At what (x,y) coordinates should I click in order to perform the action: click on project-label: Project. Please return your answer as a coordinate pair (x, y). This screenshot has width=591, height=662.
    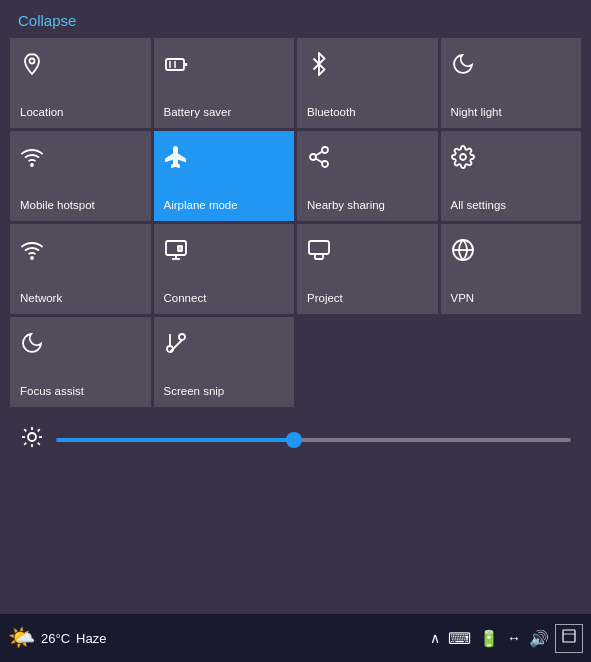
    Looking at the image, I should click on (325, 299).